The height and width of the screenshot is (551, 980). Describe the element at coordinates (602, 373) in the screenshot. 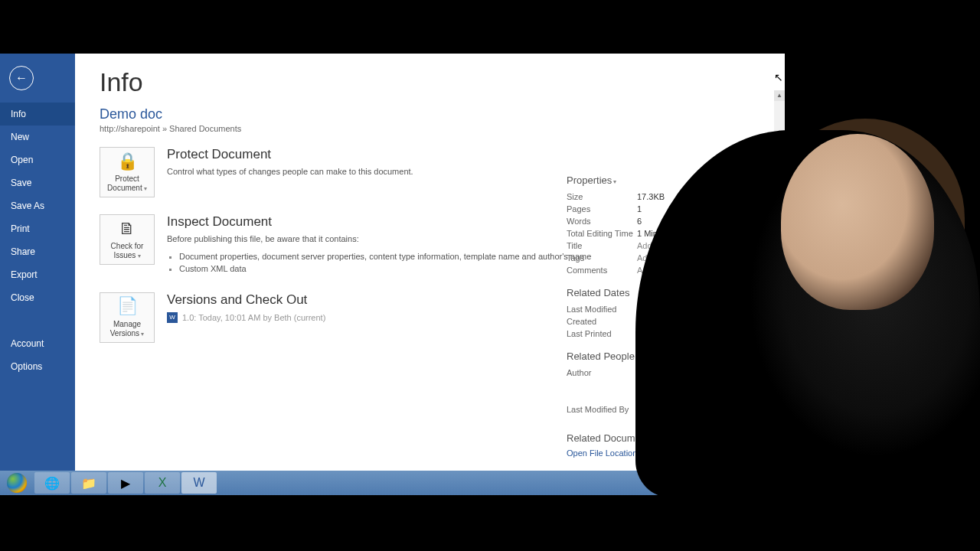

I see `author-label: Author` at that location.